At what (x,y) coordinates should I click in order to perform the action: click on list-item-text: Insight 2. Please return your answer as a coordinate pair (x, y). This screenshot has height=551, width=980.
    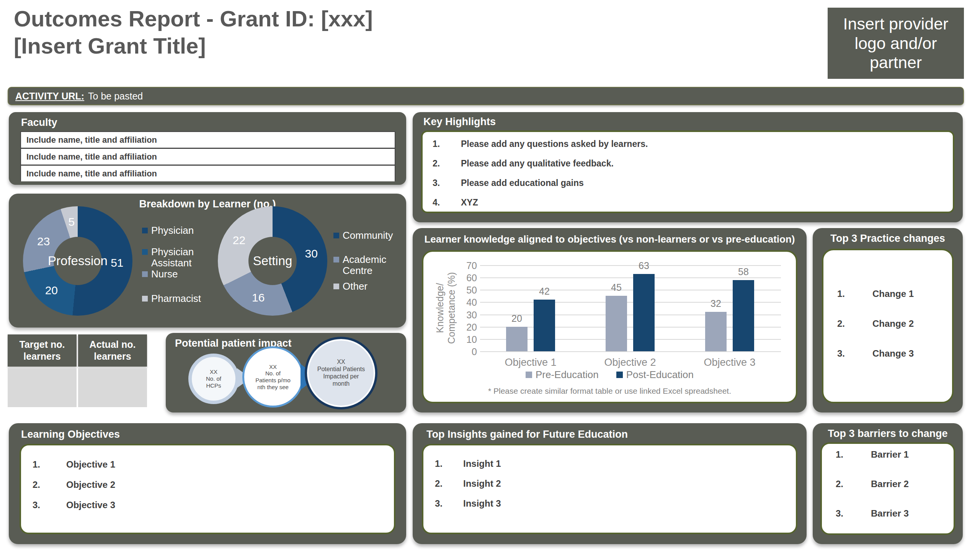
    Looking at the image, I should click on (482, 484).